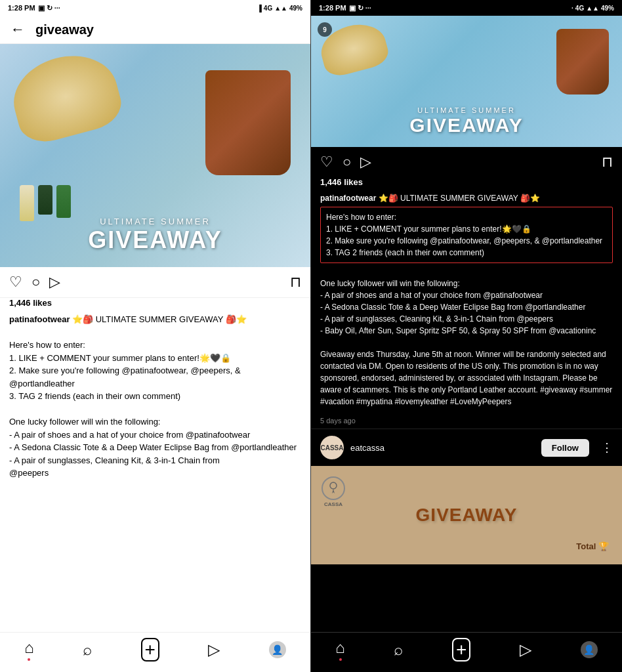 The image size is (622, 672). Describe the element at coordinates (155, 652) in the screenshot. I see `left-bottom-nav: ⌂ ⌕ + ▷ 👤` at that location.